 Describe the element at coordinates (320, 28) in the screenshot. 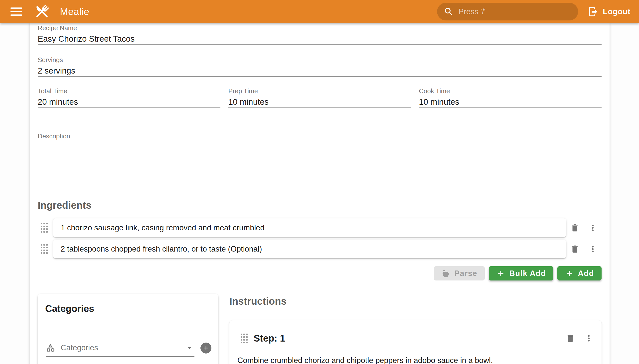

I see `recipe-name-label: Recipe Name` at that location.